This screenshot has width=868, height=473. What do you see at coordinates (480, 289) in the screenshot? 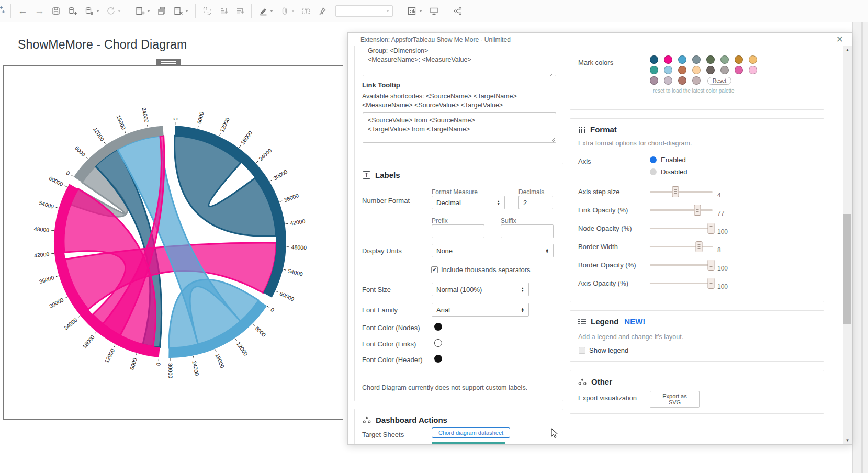
I see `font-size-select: Normal (100%)▲▼` at bounding box center [480, 289].